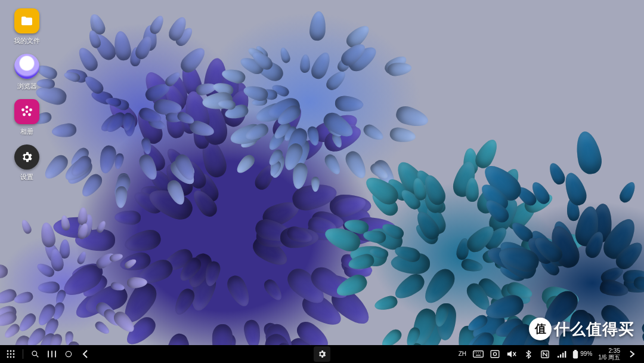 The image size is (644, 363). Describe the element at coordinates (27, 112) in the screenshot. I see `gallery-icon` at that location.